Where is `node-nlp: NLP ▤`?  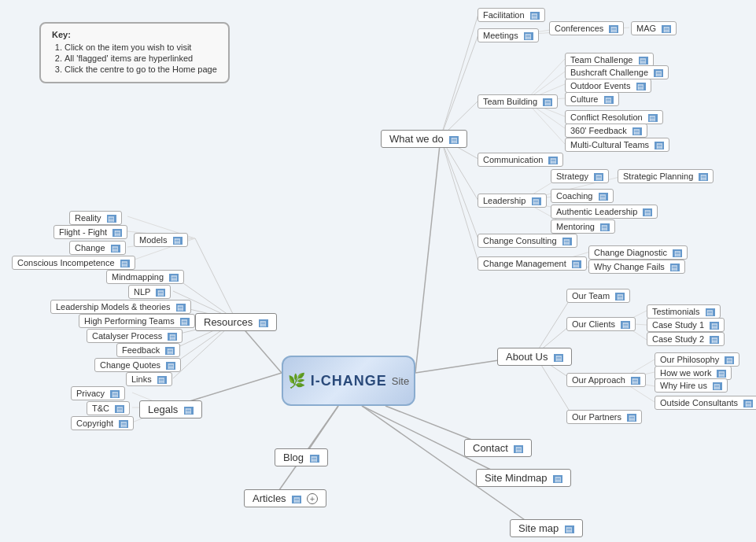 node-nlp: NLP ▤ is located at coordinates (149, 292).